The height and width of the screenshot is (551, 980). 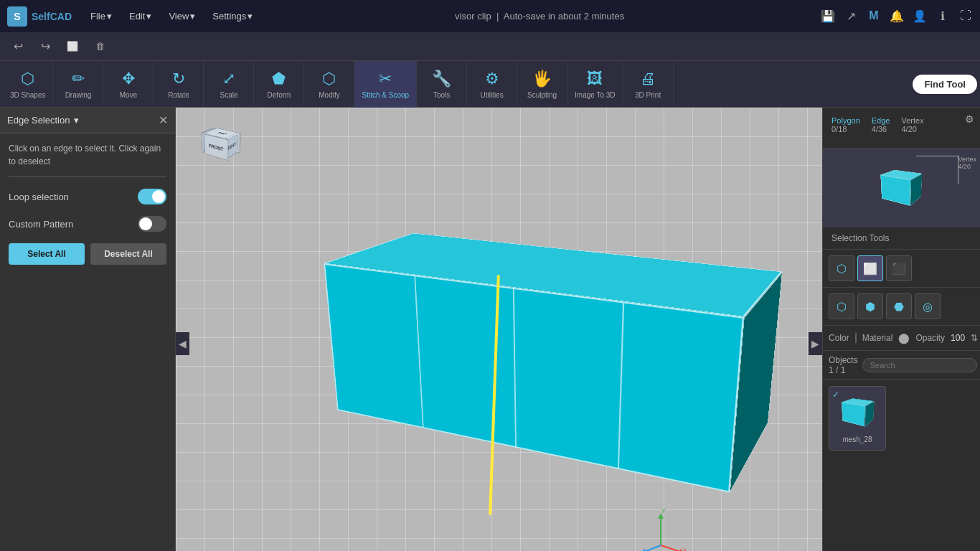 What do you see at coordinates (141, 16) in the screenshot?
I see `menu-edit: Edit ▾` at bounding box center [141, 16].